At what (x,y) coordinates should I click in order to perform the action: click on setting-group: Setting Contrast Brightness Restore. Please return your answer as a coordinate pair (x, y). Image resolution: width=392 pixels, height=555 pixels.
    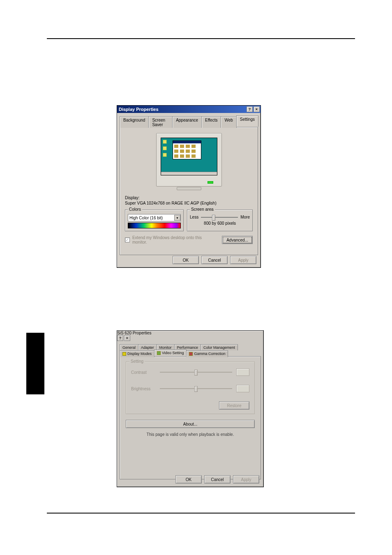
    Looking at the image, I should click on (190, 388).